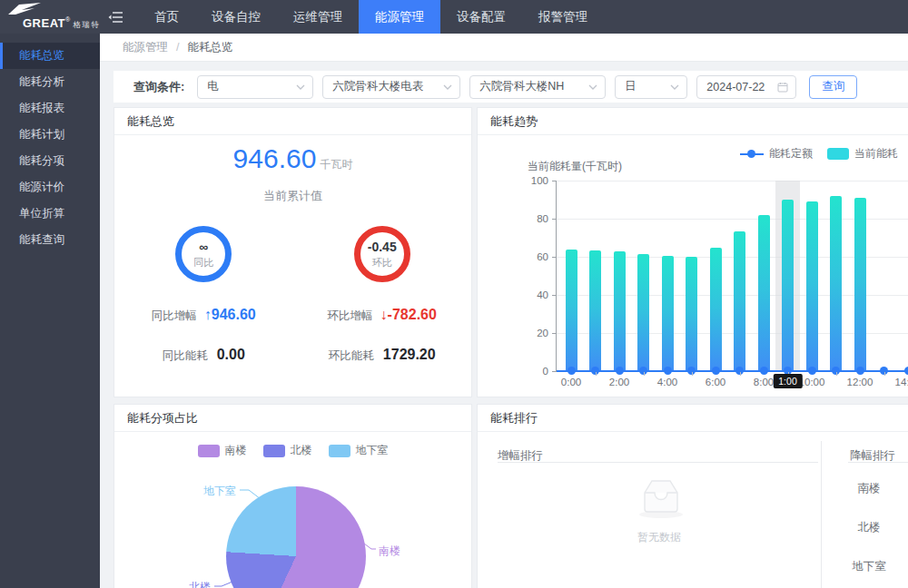 This screenshot has width=908, height=588. What do you see at coordinates (572, 370) in the screenshot?
I see `quota-point-0:00` at bounding box center [572, 370].